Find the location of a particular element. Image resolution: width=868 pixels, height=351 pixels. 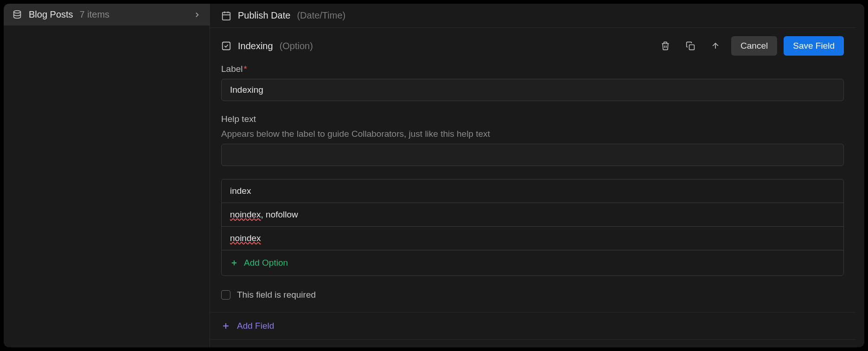

help-text-label: Help text is located at coordinates (532, 119).